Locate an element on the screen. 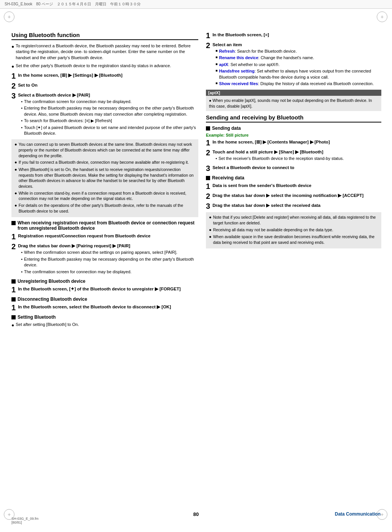  subsec3-step-num-1: 1 is located at coordinates (14, 308).